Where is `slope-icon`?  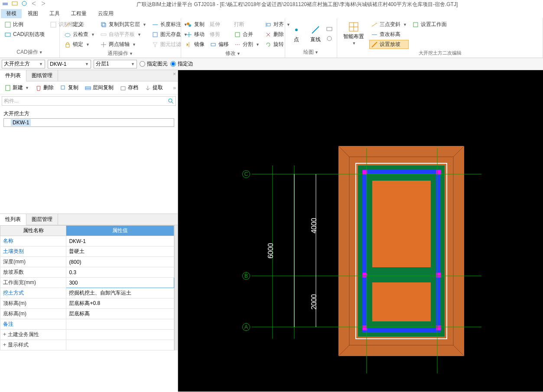 slope-icon is located at coordinates (374, 25).